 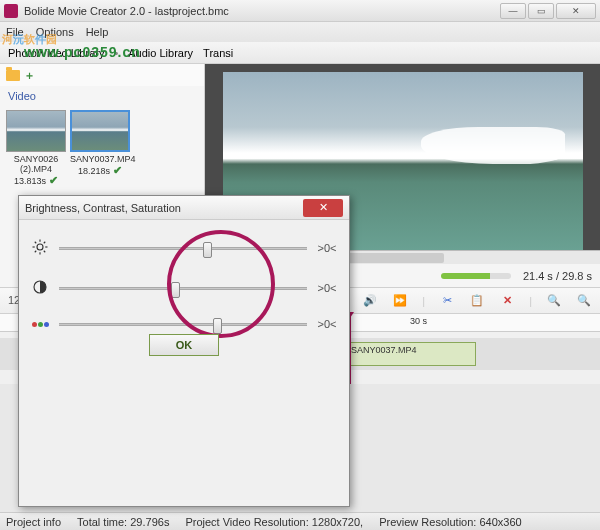 What do you see at coordinates (40, 248) in the screenshot?
I see `brightness-icon` at bounding box center [40, 248].